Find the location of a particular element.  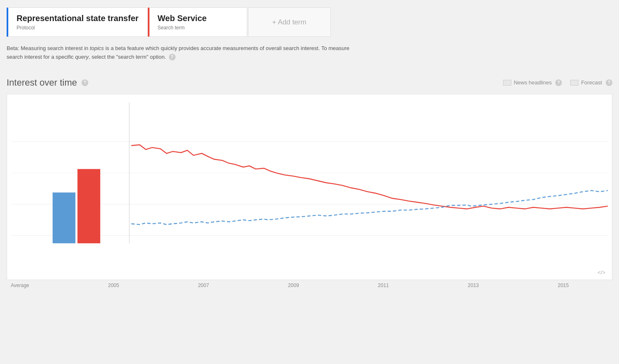

forecast-box is located at coordinates (574, 83).